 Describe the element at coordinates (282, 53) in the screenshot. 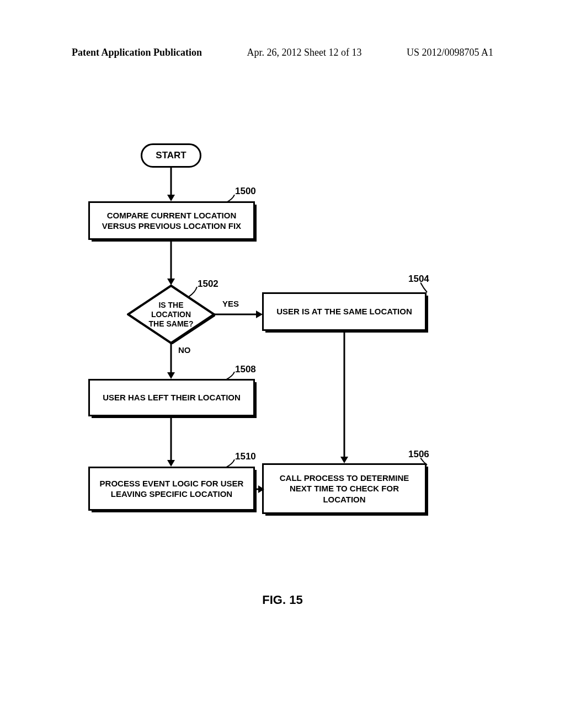

I see `page-header: Patent Application Publication Apr. 26, …` at that location.